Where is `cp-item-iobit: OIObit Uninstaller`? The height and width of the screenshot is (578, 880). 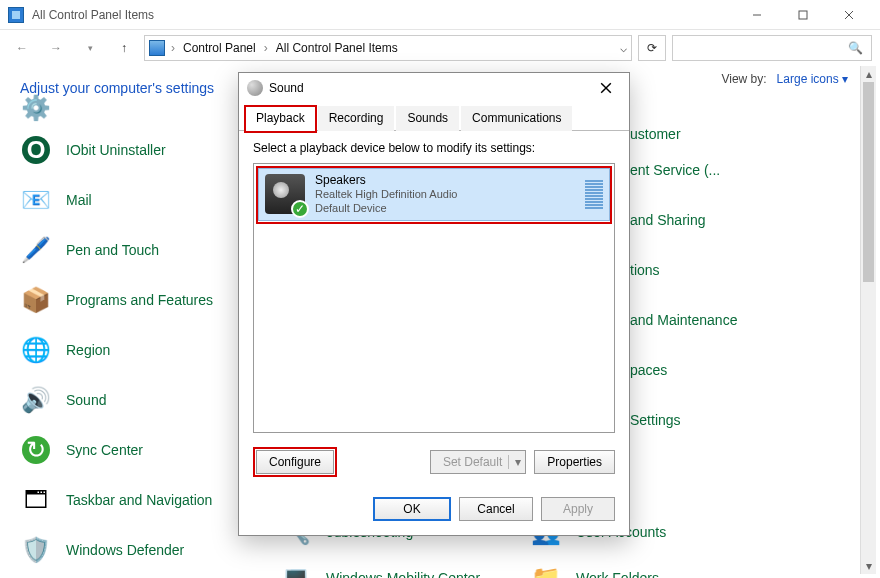
cp-item-iobit: OIObit Uninstaller is located at coordinates (145, 150).